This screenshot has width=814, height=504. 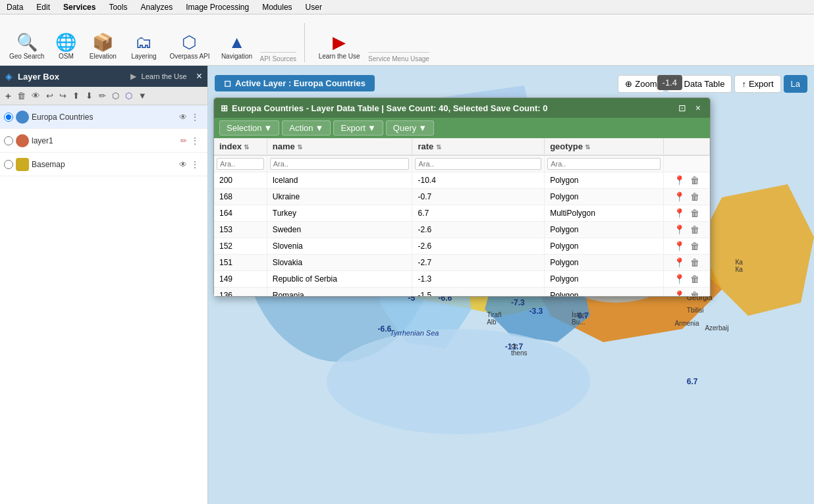 I want to click on export-btn: ↑ Export, so click(x=757, y=84).